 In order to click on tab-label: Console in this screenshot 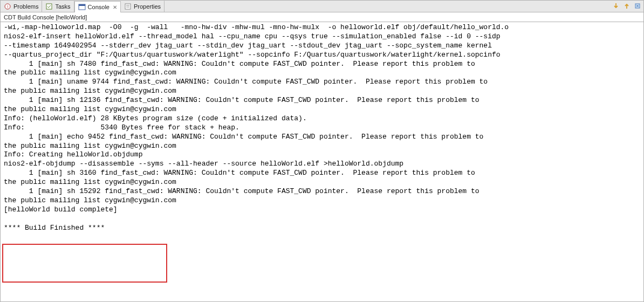, I will do `click(99, 7)`.